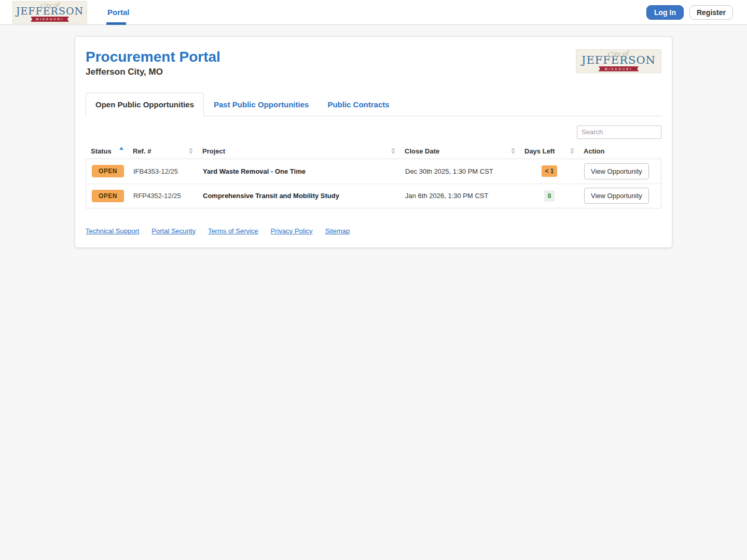 This screenshot has width=747, height=560. What do you see at coordinates (374, 12) in the screenshot?
I see `topbar: City of JEFFERSON MISSOURI Portal Log In…` at bounding box center [374, 12].